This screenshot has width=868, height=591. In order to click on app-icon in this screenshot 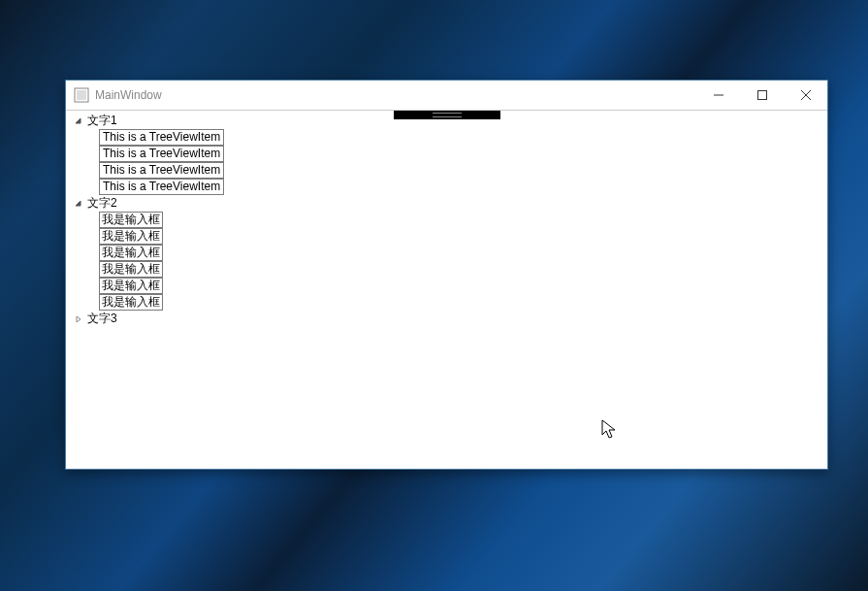, I will do `click(81, 95)`.